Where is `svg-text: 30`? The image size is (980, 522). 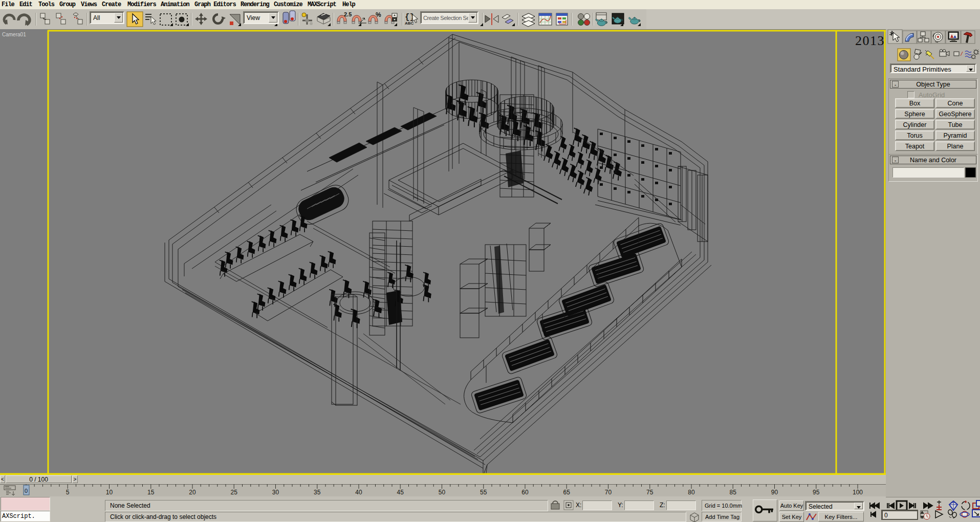
svg-text: 30 is located at coordinates (276, 492).